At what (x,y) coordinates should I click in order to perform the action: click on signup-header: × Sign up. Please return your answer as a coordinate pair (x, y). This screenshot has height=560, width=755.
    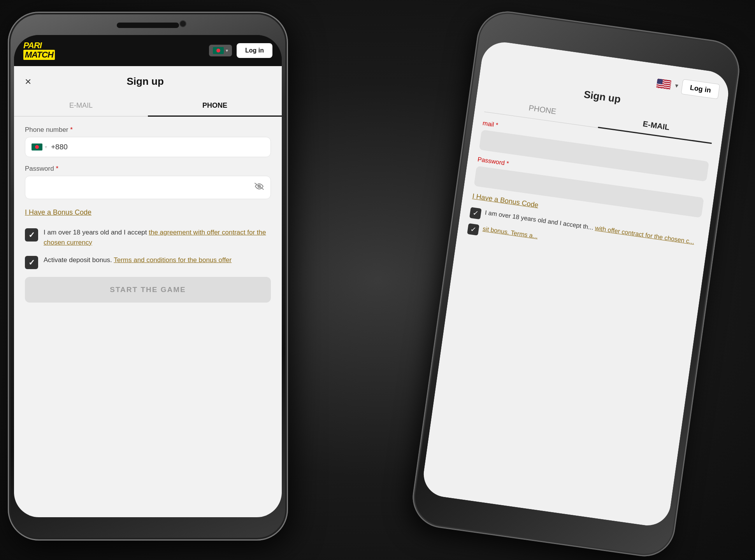
    Looking at the image, I should click on (148, 81).